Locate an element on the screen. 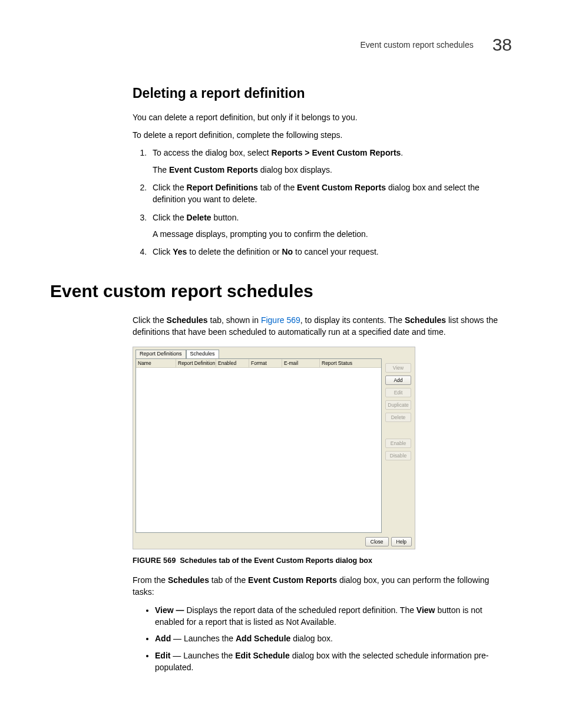 The image size is (562, 728). column-header-name: Name is located at coordinates (156, 363).